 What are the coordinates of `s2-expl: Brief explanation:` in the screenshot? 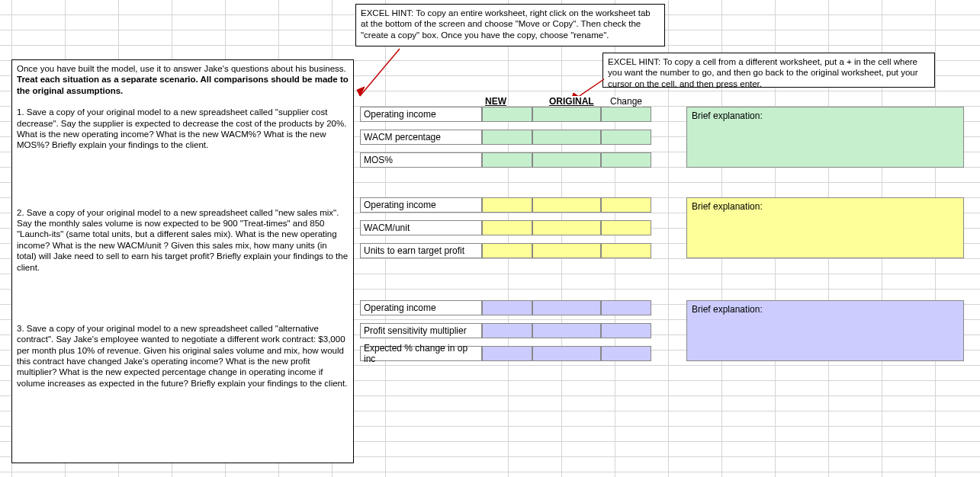 It's located at (825, 228).